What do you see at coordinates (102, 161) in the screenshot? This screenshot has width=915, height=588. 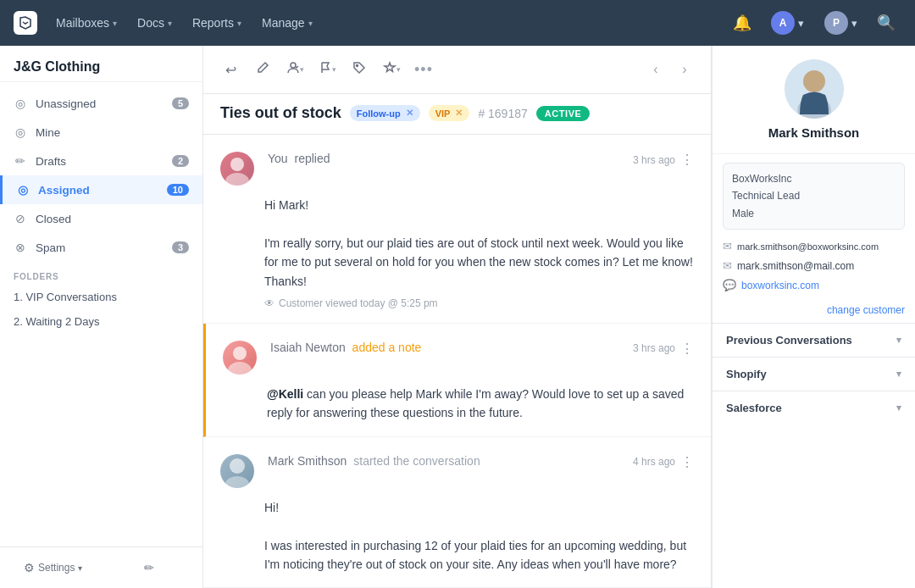 I see `sidebar-item-drafts: ✏ Drafts 2` at bounding box center [102, 161].